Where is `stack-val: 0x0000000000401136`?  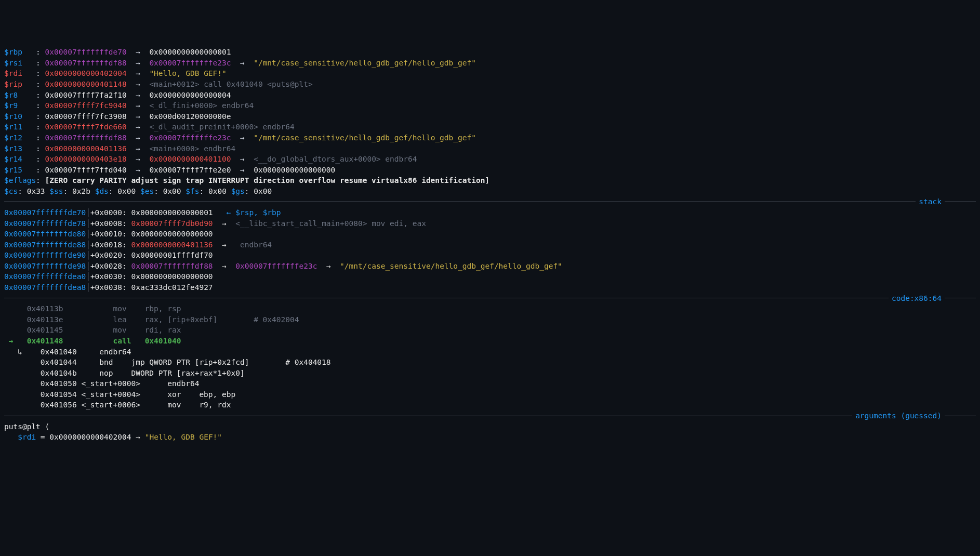 stack-val: 0x0000000000401136 is located at coordinates (171, 245).